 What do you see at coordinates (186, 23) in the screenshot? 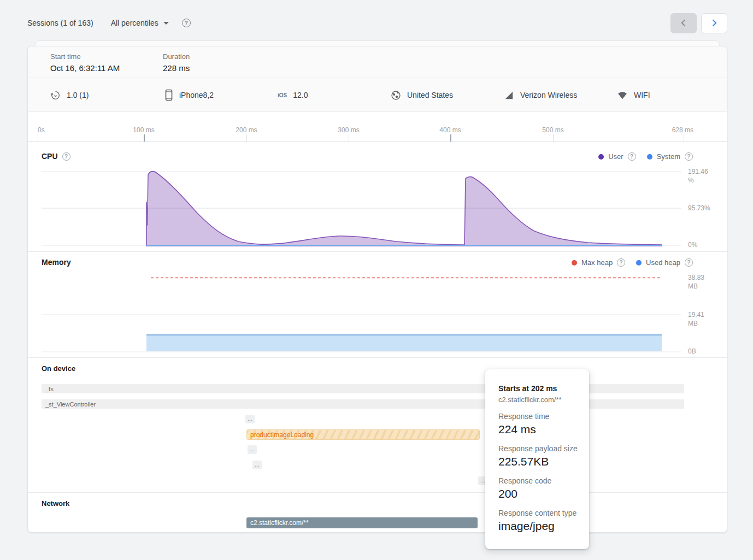
I see `help-icon: ?` at bounding box center [186, 23].